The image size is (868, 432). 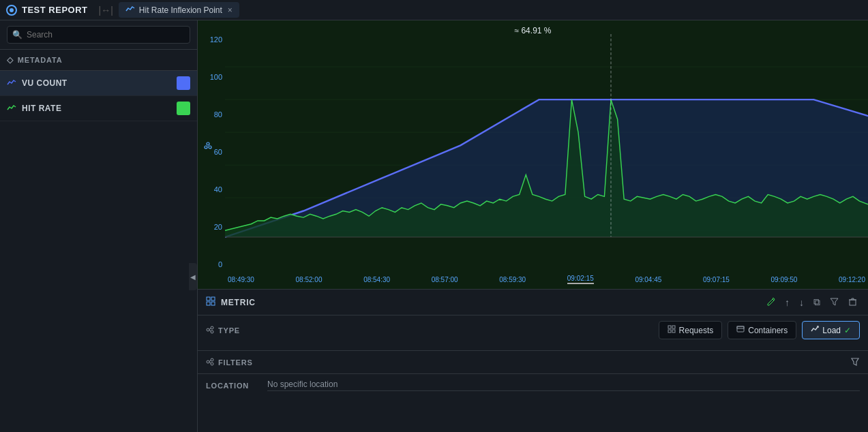 I want to click on x-label-1: 08:52:00, so click(x=310, y=279).